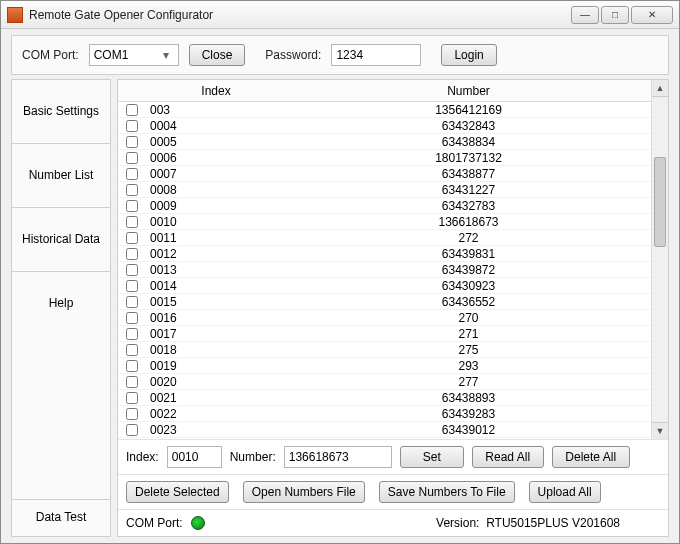 The width and height of the screenshot is (680, 544). I want to click on tab-basic-settings: Basic Settings, so click(61, 111).